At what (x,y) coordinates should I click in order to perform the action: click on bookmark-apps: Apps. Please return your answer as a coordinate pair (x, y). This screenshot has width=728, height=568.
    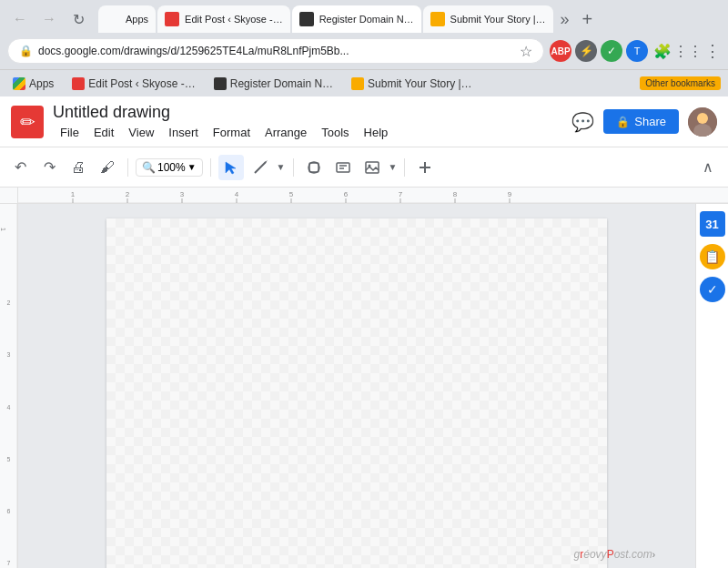
    Looking at the image, I should click on (33, 84).